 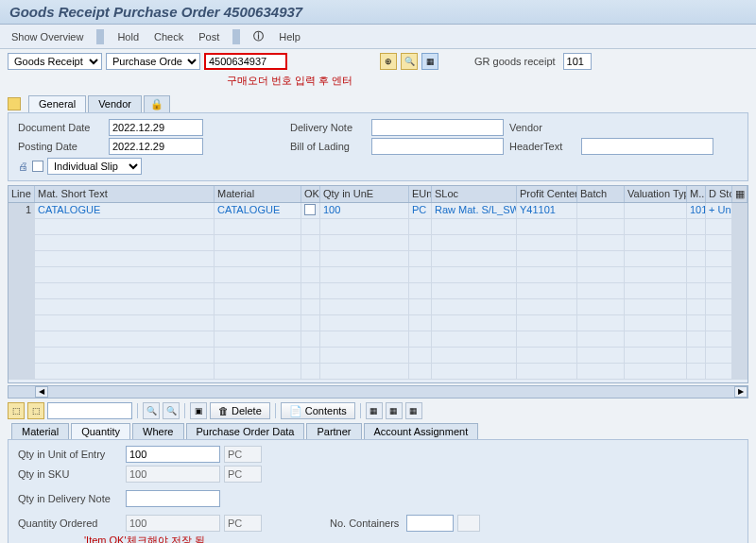 I want to click on menu-help: Help, so click(x=289, y=37).